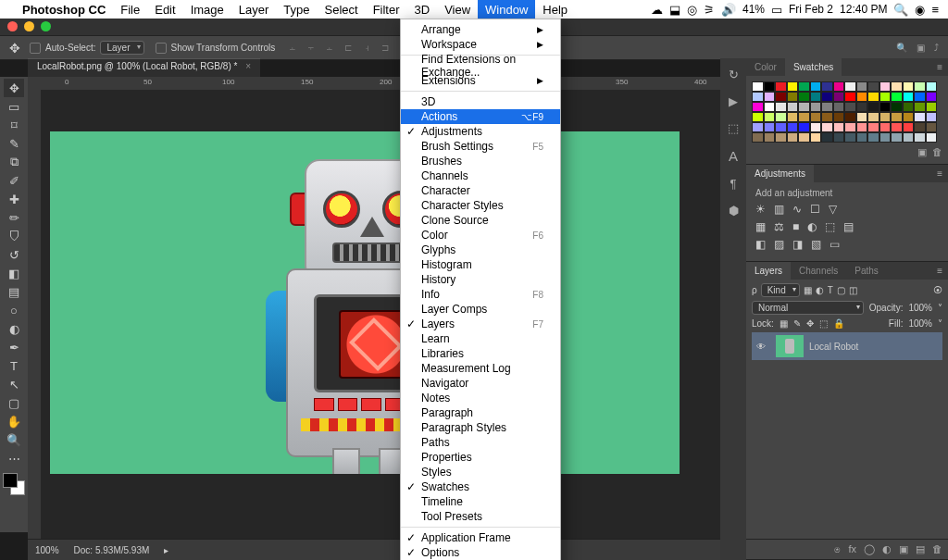 This screenshot has height=560, width=948. What do you see at coordinates (480, 30) in the screenshot?
I see `menu-item-arrange: Arrange▶` at bounding box center [480, 30].